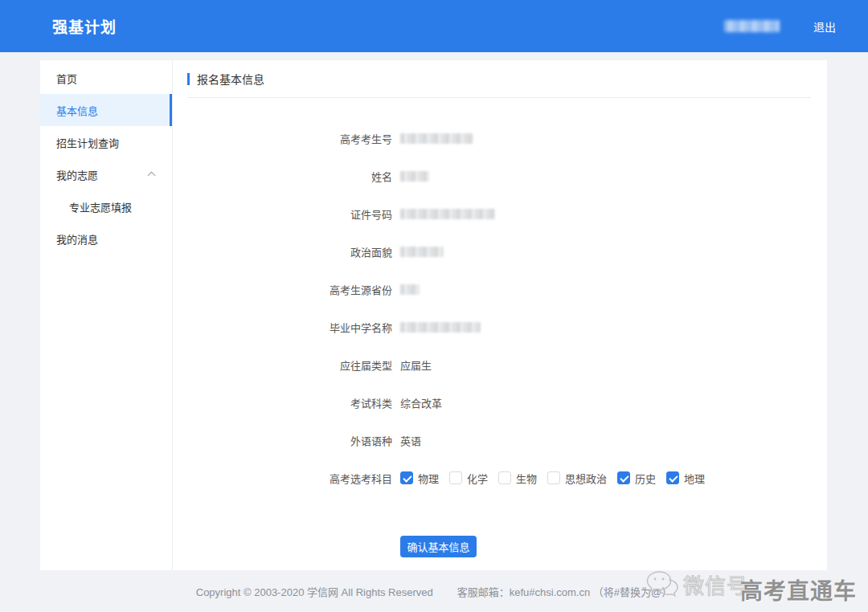  What do you see at coordinates (564, 591) in the screenshot?
I see `support-email-text: 客服邮箱：kefu#chsi.com.cn （将#替换为@）` at bounding box center [564, 591].